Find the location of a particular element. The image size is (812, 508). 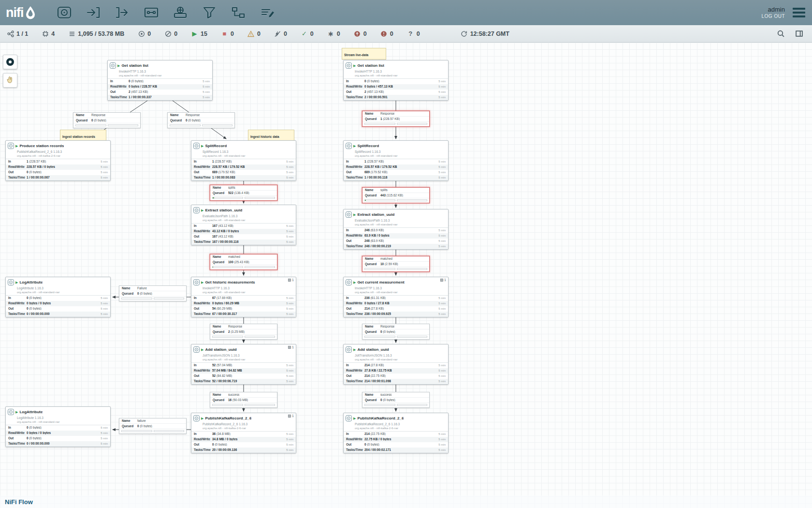

status-active-threads: 4 is located at coordinates (48, 34).